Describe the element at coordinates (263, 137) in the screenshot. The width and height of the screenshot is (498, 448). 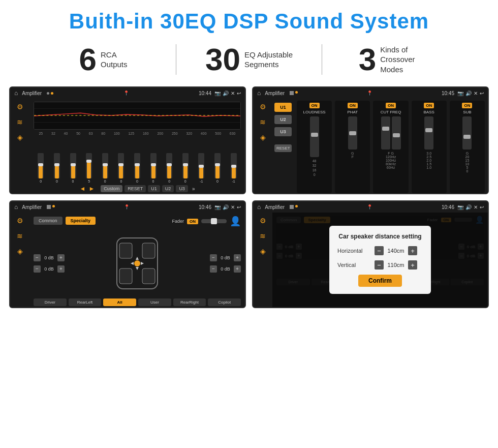
I see `cross-speaker-icon: ◈` at that location.